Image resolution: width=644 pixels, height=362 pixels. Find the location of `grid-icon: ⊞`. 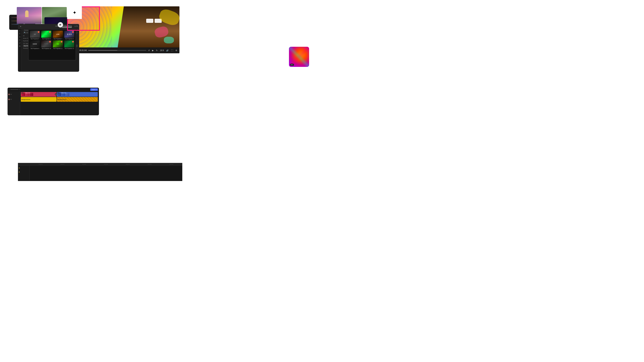

grid-icon: ⊞ is located at coordinates (20, 46).